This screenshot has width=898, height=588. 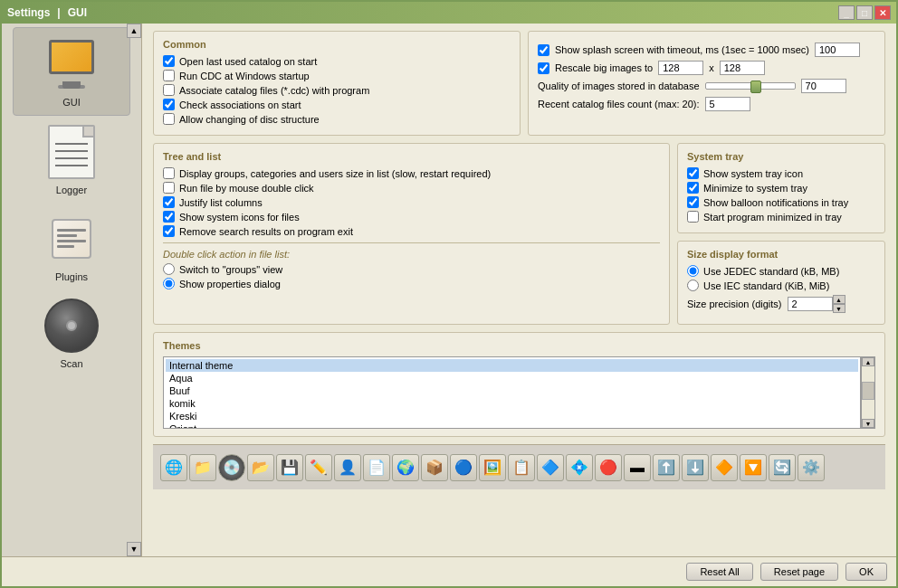 I want to click on rescale-height-input, so click(x=742, y=68).